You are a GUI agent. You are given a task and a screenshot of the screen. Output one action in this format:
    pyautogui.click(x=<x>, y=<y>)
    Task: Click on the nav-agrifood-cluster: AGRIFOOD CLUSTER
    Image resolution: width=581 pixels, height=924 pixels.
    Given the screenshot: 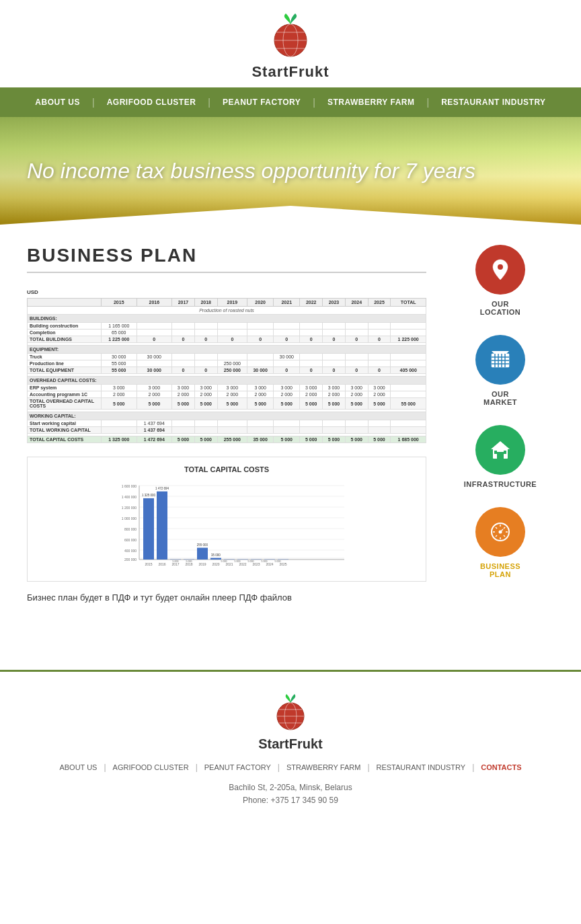 What is the action you would take?
    pyautogui.click(x=152, y=102)
    